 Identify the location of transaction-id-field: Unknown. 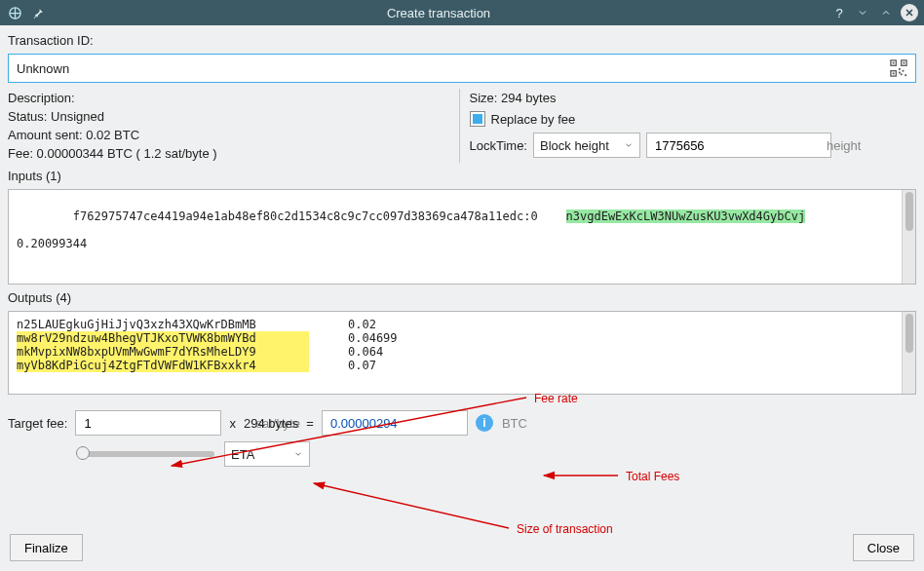
(462, 68).